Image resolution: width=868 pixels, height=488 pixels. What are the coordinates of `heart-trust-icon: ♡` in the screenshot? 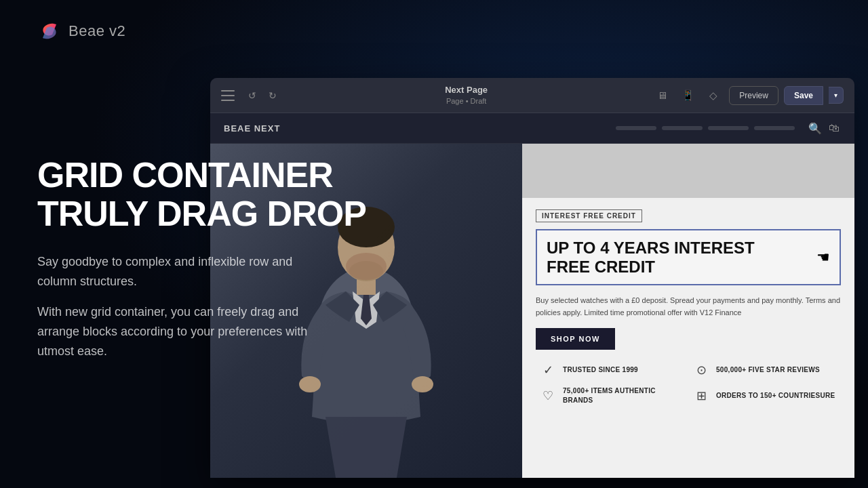 It's located at (548, 396).